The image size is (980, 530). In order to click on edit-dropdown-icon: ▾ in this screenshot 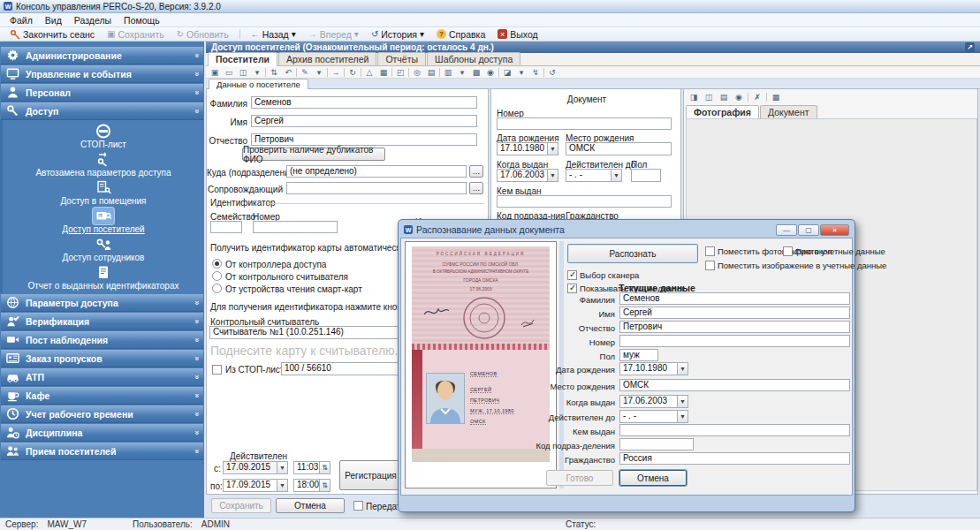, I will do `click(319, 72)`.